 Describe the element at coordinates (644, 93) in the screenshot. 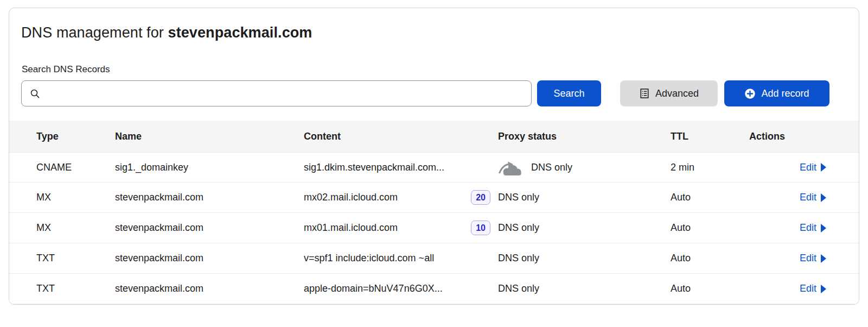

I see `list-document-icon` at that location.